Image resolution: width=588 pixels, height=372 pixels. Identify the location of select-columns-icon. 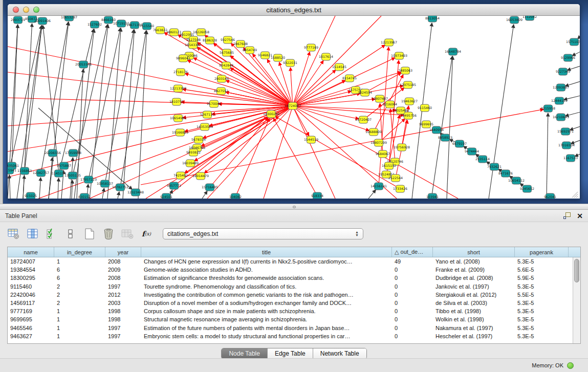
(52, 234).